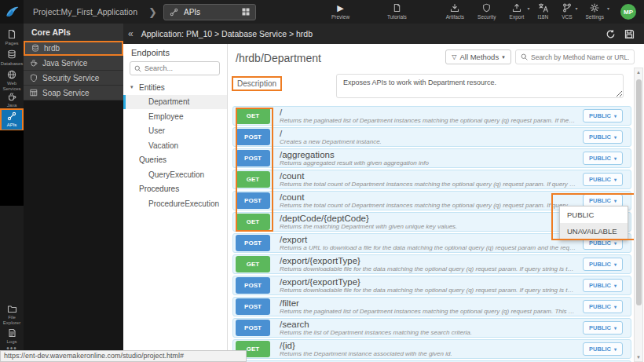  Describe the element at coordinates (432, 328) in the screenshot. I see `endpoint-row: POST /search Returns the list of Departm…` at that location.